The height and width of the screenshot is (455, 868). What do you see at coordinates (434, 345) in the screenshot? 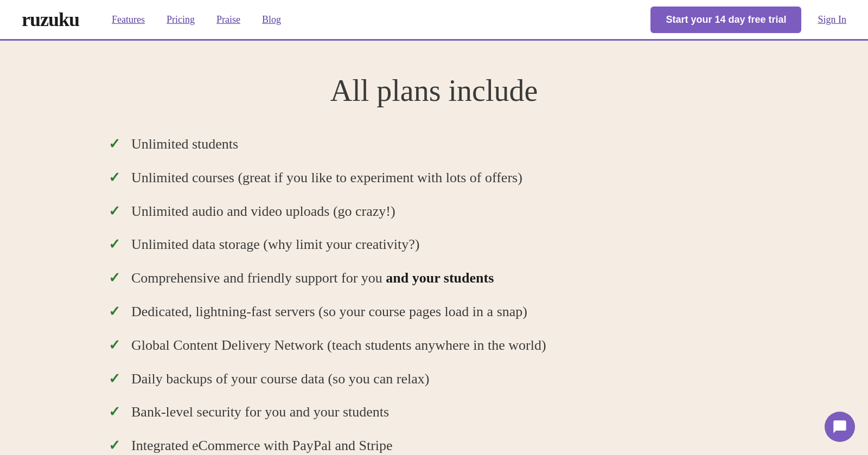
I see `list-item: ✓ Global Content Delivery Network (teach…` at bounding box center [434, 345].